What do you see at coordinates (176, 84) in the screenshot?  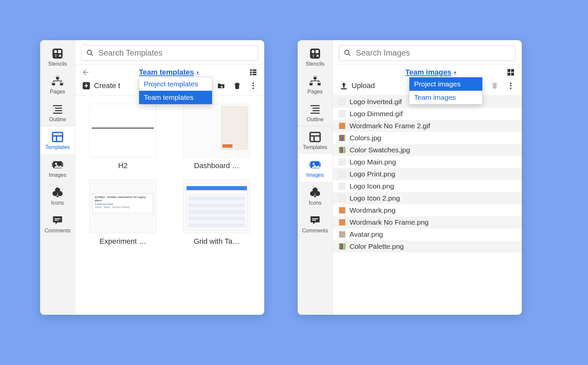 I see `dropdown-item-project-templates: Project templates` at bounding box center [176, 84].